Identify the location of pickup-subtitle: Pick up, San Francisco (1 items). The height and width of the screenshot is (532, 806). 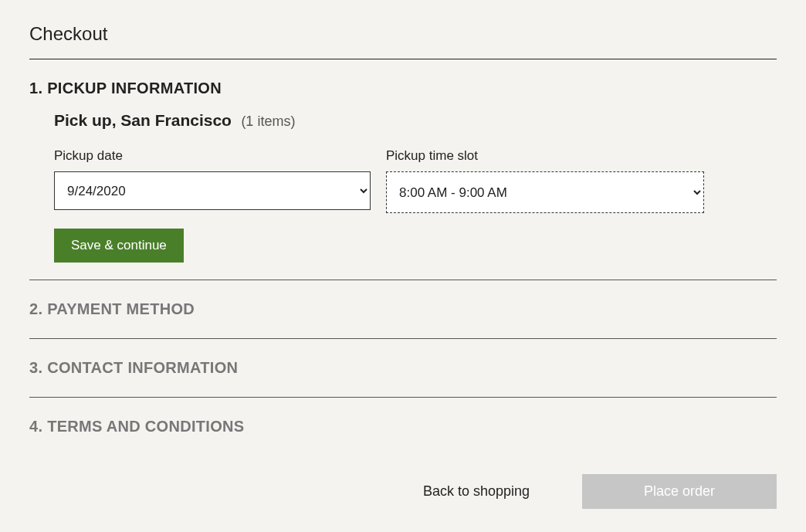
(415, 120).